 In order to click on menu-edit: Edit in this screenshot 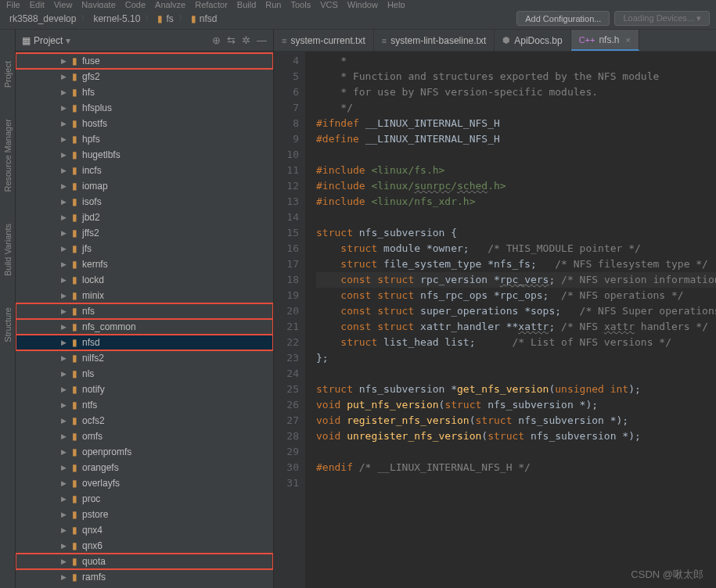, I will do `click(38, 4)`.